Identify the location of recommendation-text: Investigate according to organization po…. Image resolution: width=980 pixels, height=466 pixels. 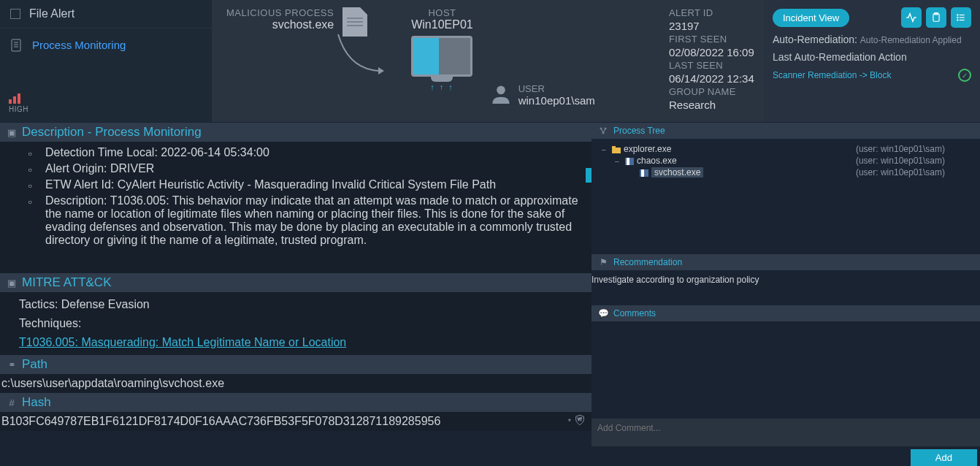
(675, 280).